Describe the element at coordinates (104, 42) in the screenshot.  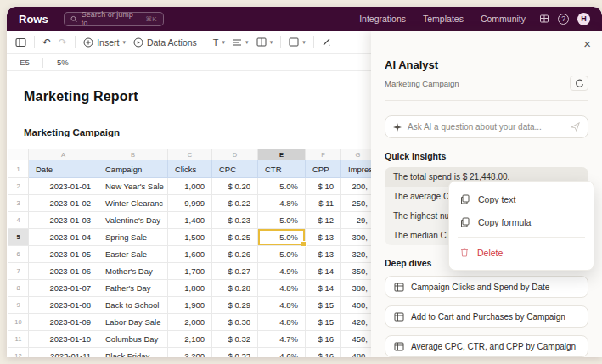
I see `insert-button: Insert ▾` at that location.